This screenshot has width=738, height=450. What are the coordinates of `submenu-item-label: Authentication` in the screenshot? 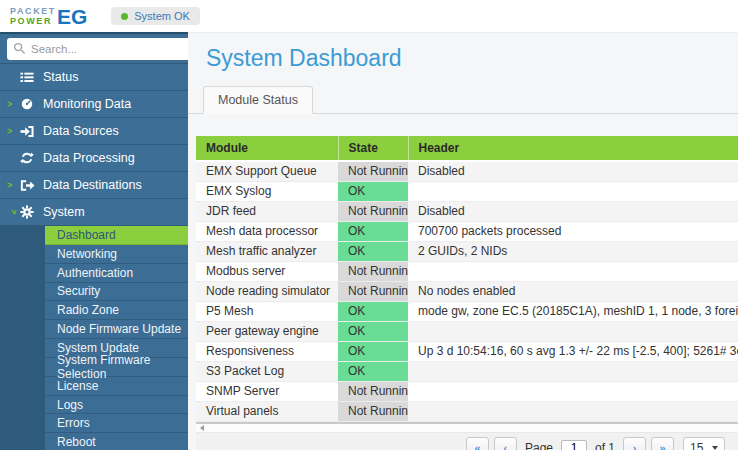 It's located at (95, 273).